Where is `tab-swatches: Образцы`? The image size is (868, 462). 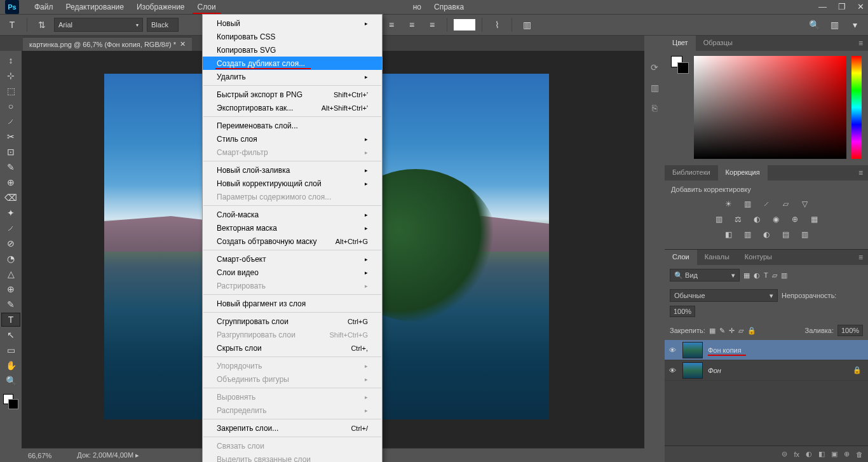 tab-swatches: Образцы is located at coordinates (718, 43).